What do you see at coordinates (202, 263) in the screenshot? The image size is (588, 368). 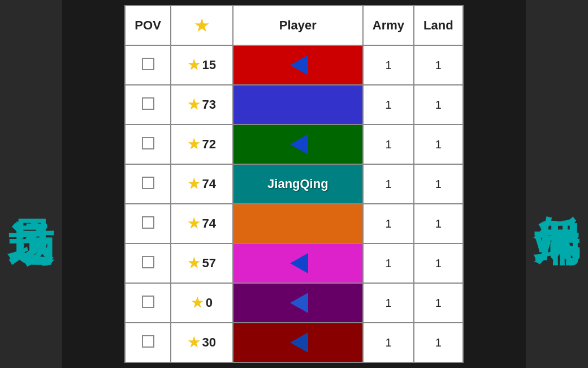 I see `star-rank-value: ★57` at bounding box center [202, 263].